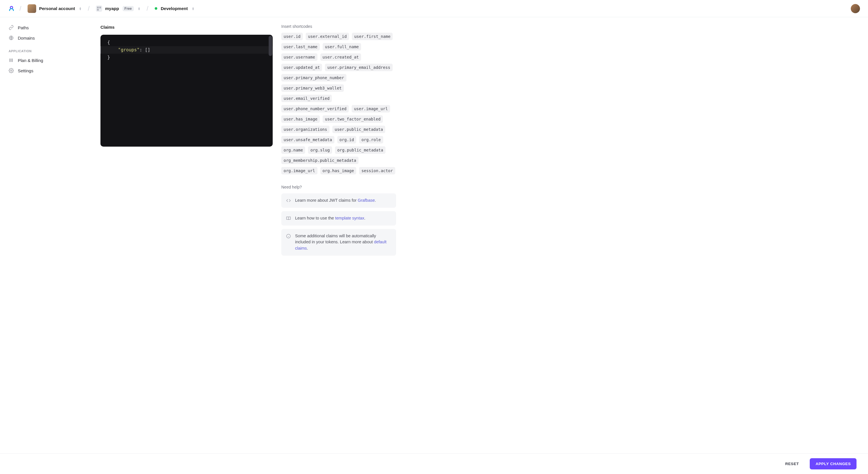 The width and height of the screenshot is (868, 474). I want to click on top-bar: / Personal account ▲▼ / myapp Free ▲▼ / …, so click(434, 9).